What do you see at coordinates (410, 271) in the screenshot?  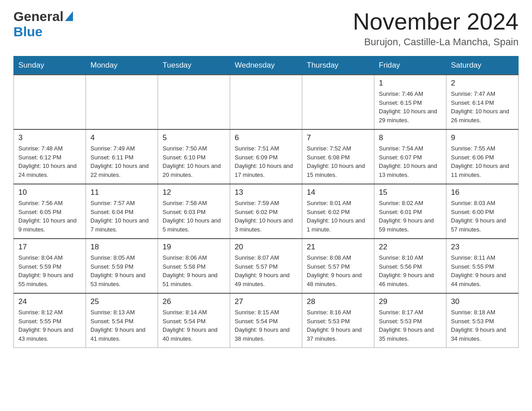 I see `day-info: Sunrise: 8:10 AMSunset: 5:56 PMDaylight:…` at bounding box center [410, 271].